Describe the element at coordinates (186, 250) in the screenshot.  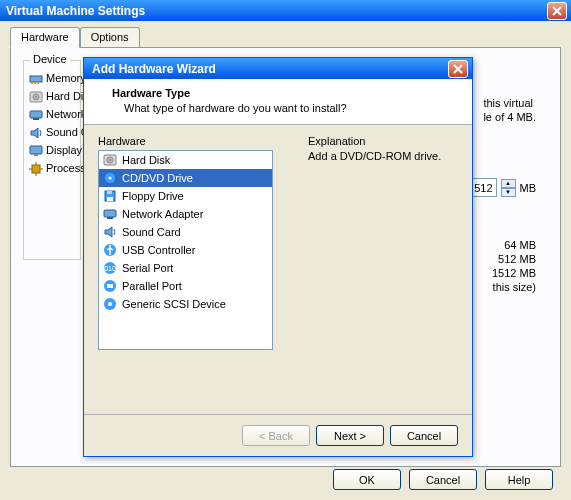
I see `hardware-item: USB Controller` at that location.